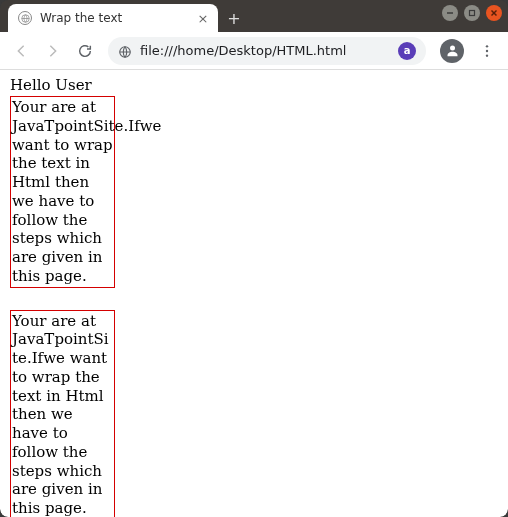  I want to click on tab-title: Wrap the text, so click(114, 18).